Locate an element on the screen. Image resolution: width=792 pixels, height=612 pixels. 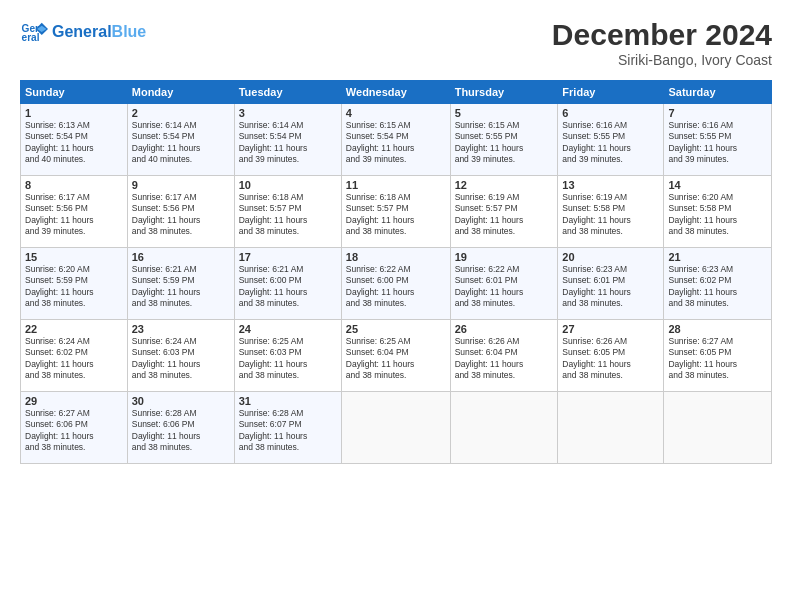
calendar-cell: 4Sunrise: 6:15 AM Sunset: 5:54 PM Daylig… is located at coordinates (396, 140).